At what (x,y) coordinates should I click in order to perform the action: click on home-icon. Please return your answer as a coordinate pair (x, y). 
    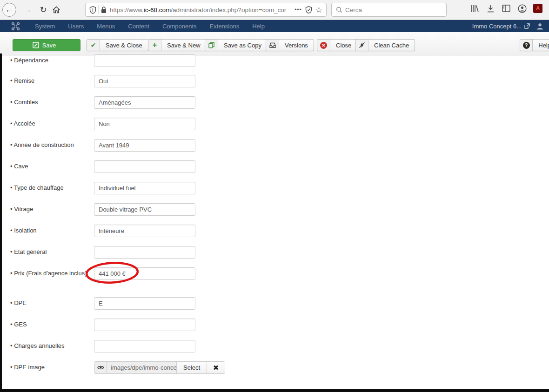
    Looking at the image, I should click on (56, 10).